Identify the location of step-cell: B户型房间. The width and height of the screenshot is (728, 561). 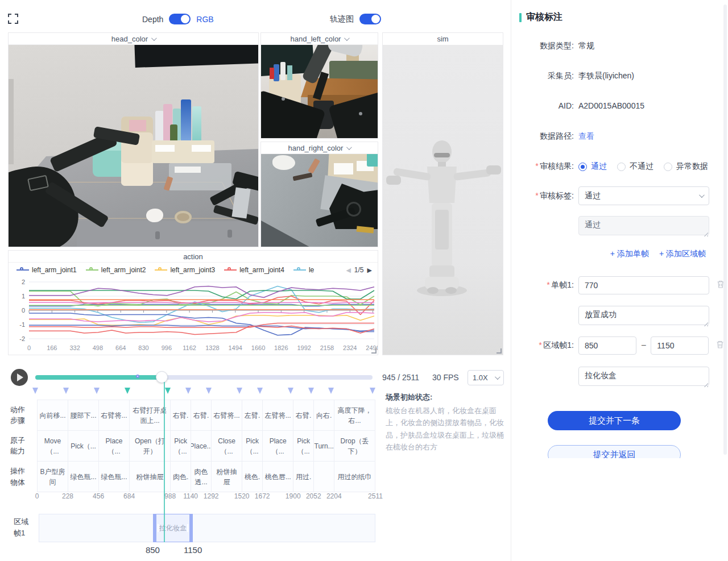
(52, 476).